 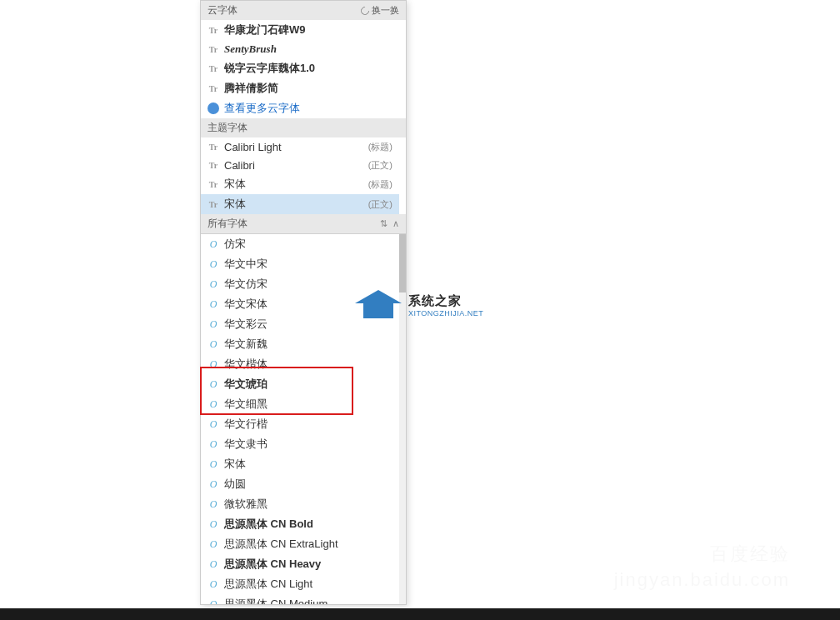 I want to click on cloud-fonts-list: Tr华康龙门石碑W9TrSentyBrushTr锐字云字库魏体1.0Tr腾祥倩影…, so click(x=303, y=59).